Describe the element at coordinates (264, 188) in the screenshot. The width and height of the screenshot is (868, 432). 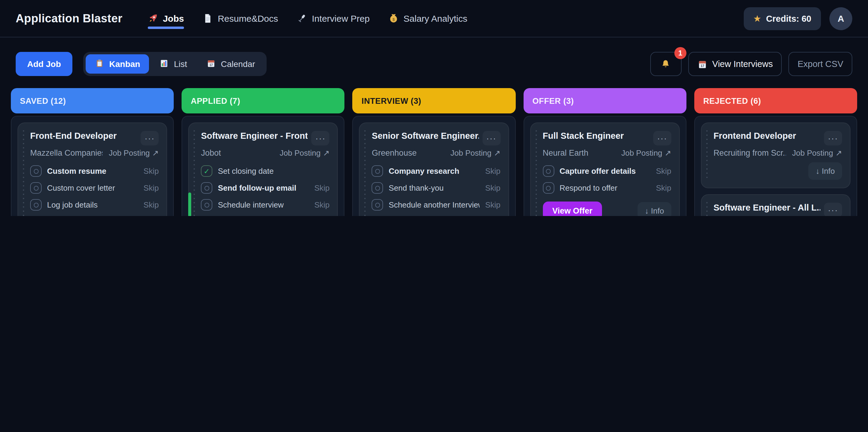
I see `task-label: Send follow-up email` at that location.